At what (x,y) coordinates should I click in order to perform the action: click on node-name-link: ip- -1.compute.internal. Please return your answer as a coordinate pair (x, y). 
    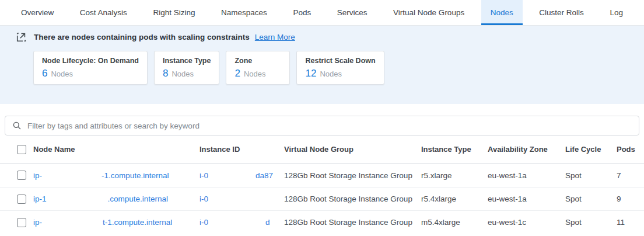
    Looking at the image, I should click on (117, 175).